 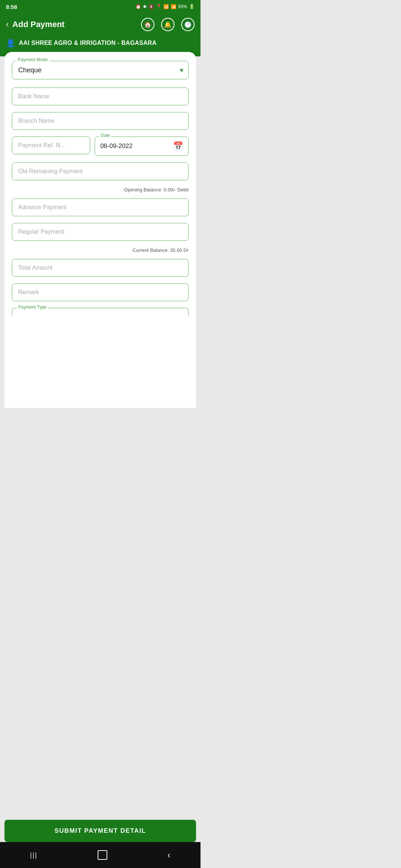 I want to click on date-value: 08-09-2022, so click(x=117, y=146).